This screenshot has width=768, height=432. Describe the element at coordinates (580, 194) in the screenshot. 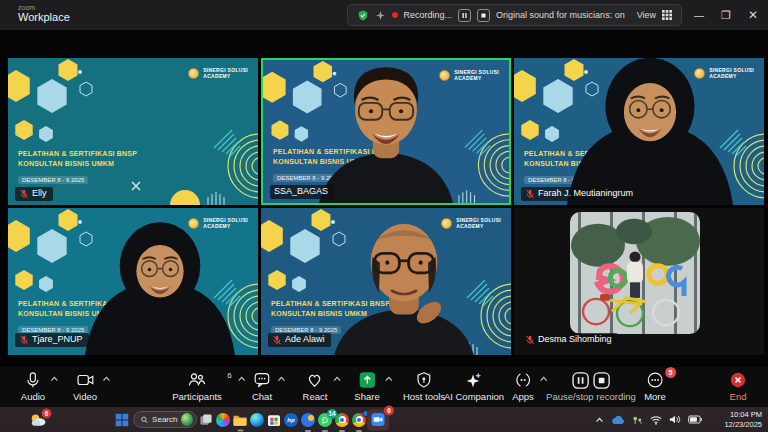

I see `participant-name-label: Farah J. Meutianingrum` at that location.